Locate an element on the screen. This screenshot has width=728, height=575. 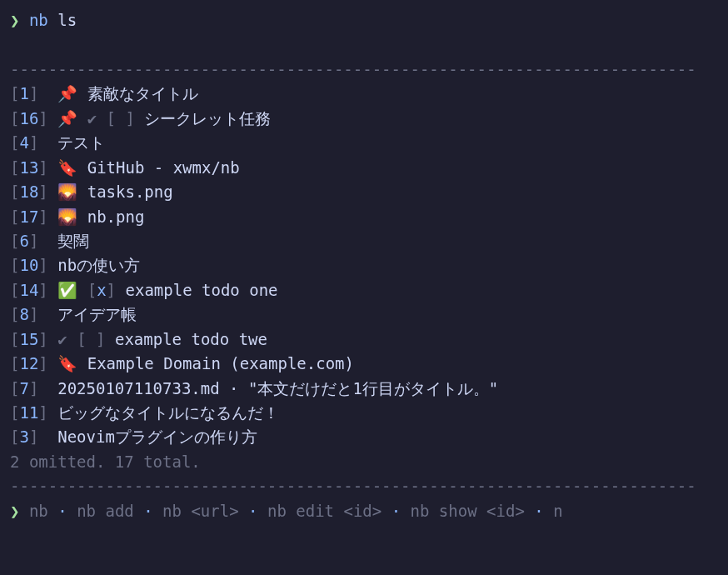
list-item: [4] テスト is located at coordinates (364, 143).